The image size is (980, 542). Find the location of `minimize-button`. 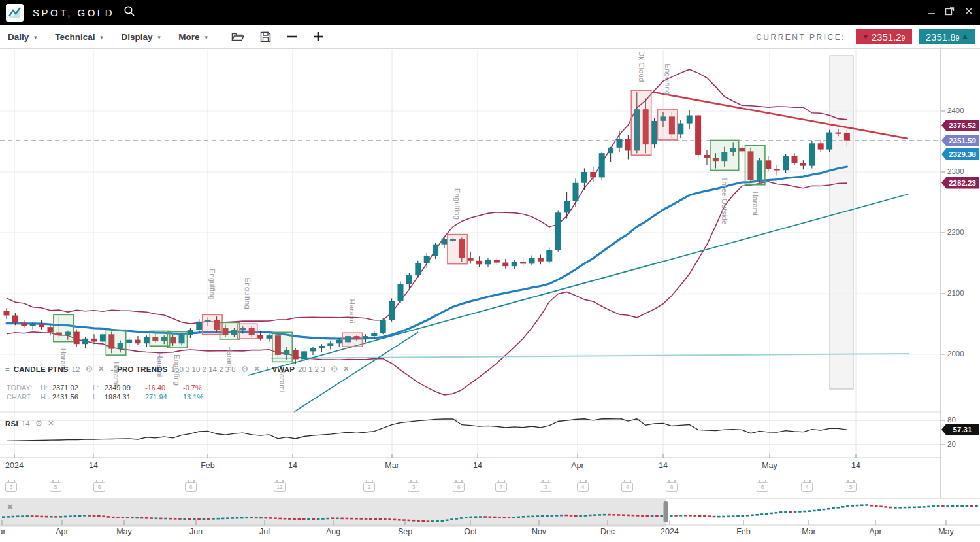

minimize-button is located at coordinates (932, 12).